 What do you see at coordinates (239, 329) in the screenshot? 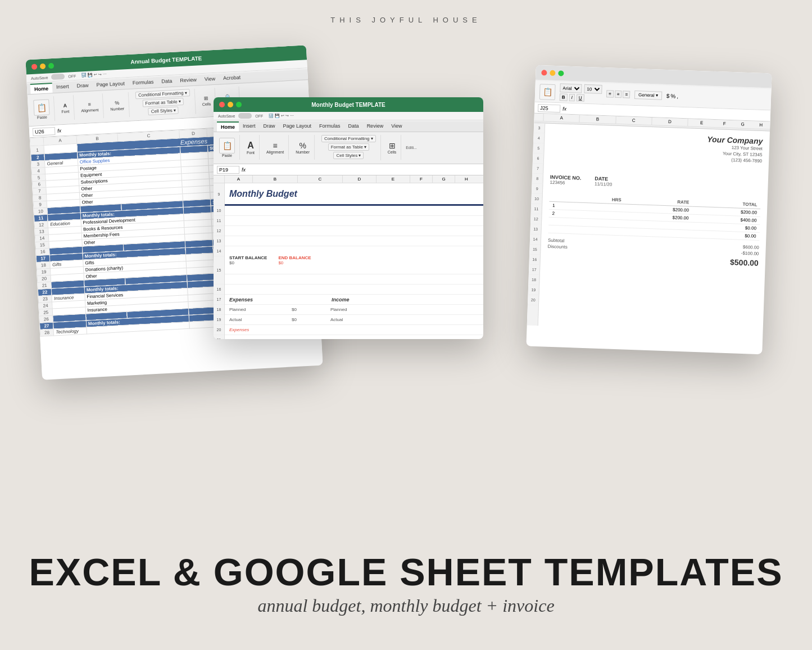
I see `expenses-tab-label: Expenses` at bounding box center [239, 329].